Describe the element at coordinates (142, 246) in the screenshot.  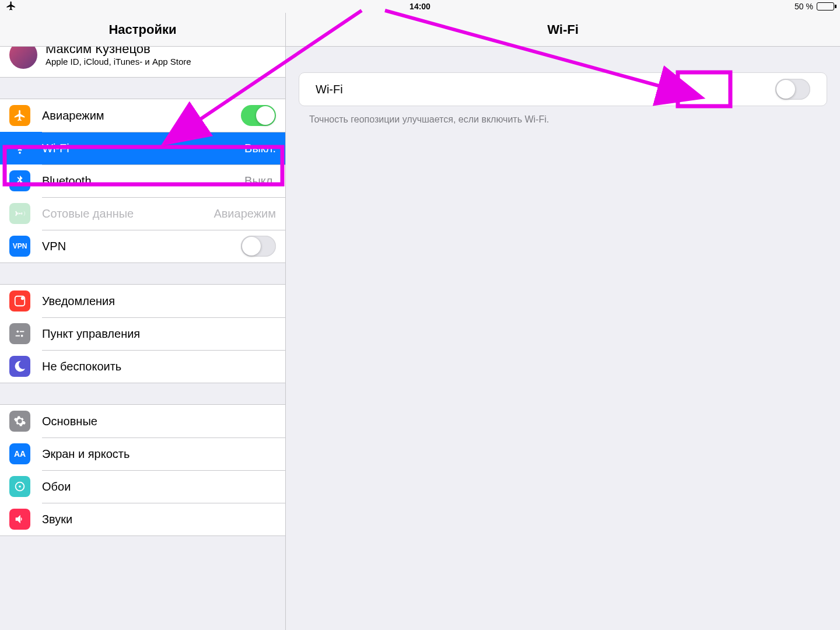
I see `sidebar-item-vpn: VPN VPN` at that location.